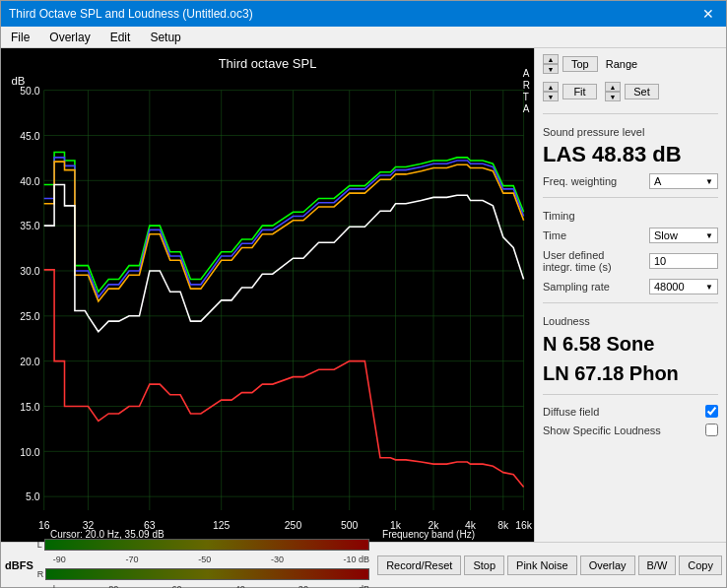 The image size is (727, 588). Describe the element at coordinates (30, 180) in the screenshot. I see `svg-text: 40.0` at that location.